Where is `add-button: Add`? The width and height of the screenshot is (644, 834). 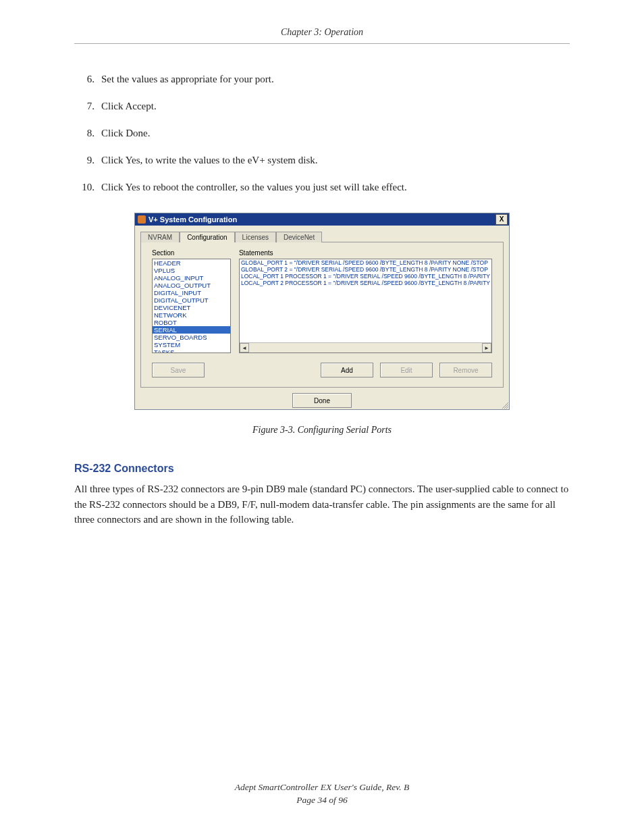
add-button: Add is located at coordinates (347, 370).